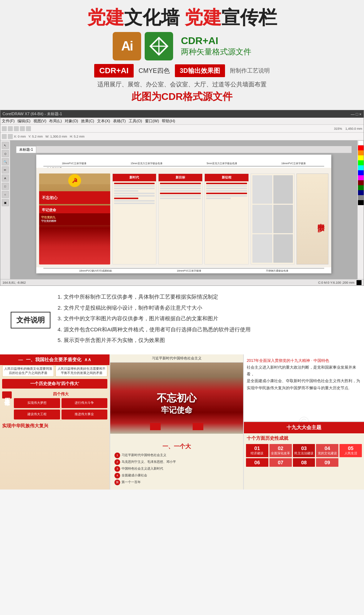  What do you see at coordinates (50, 198) in the screenshot?
I see `banner-text: 不忘初心` at bounding box center [50, 198].